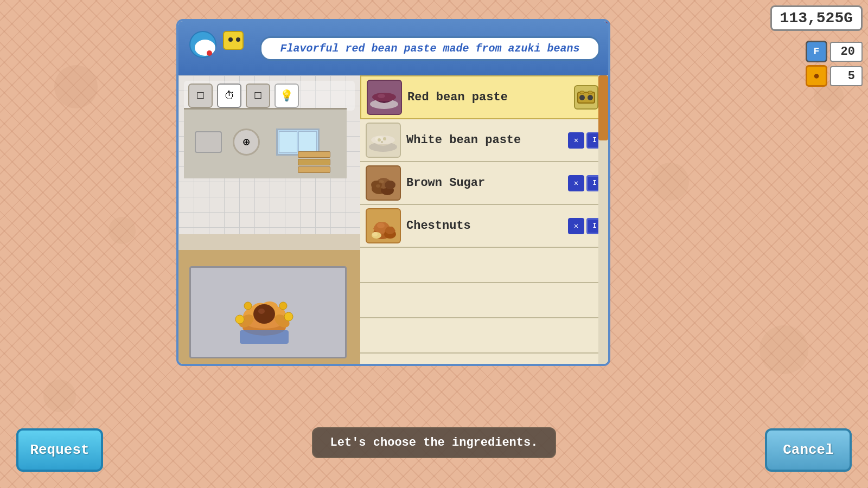 This screenshot has width=868, height=488. I want to click on kitchen-counter: ⊕, so click(265, 143).